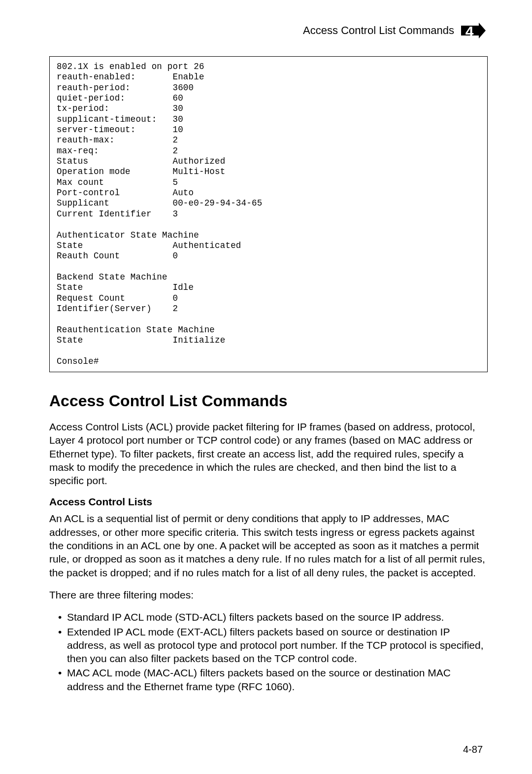 Image resolution: width=532 pixels, height=774 pixels. I want to click on page-number: 4-87, so click(473, 749).